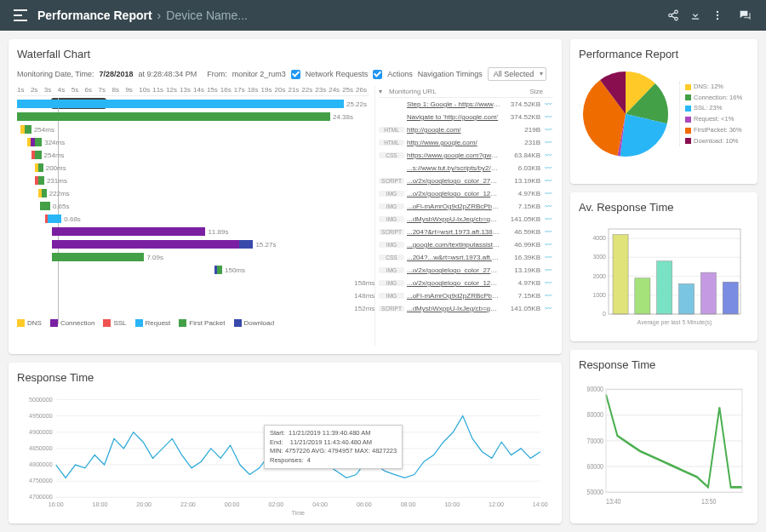  Describe the element at coordinates (193, 283) in the screenshot. I see `waterfall-row: 158ms` at that location.